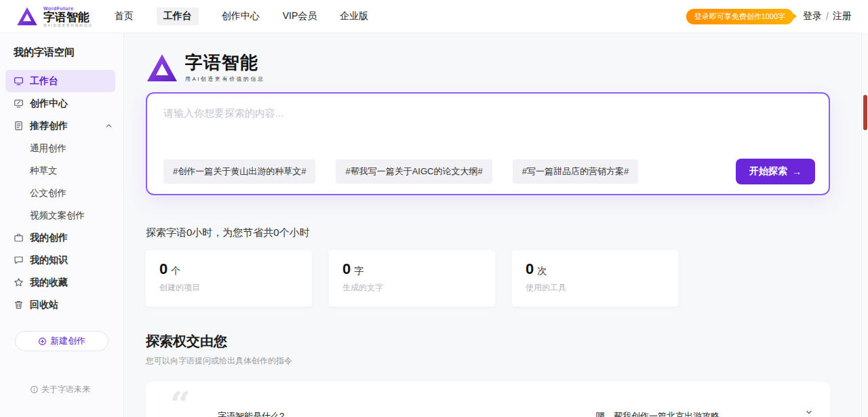 This screenshot has width=868, height=417. What do you see at coordinates (542, 271) in the screenshot?
I see `stat-unit: 次` at bounding box center [542, 271].